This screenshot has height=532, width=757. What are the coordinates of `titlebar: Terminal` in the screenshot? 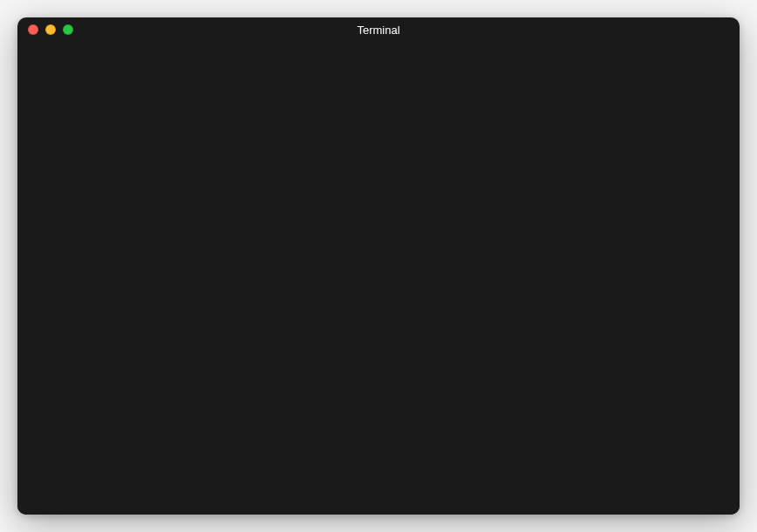 It's located at (378, 30).